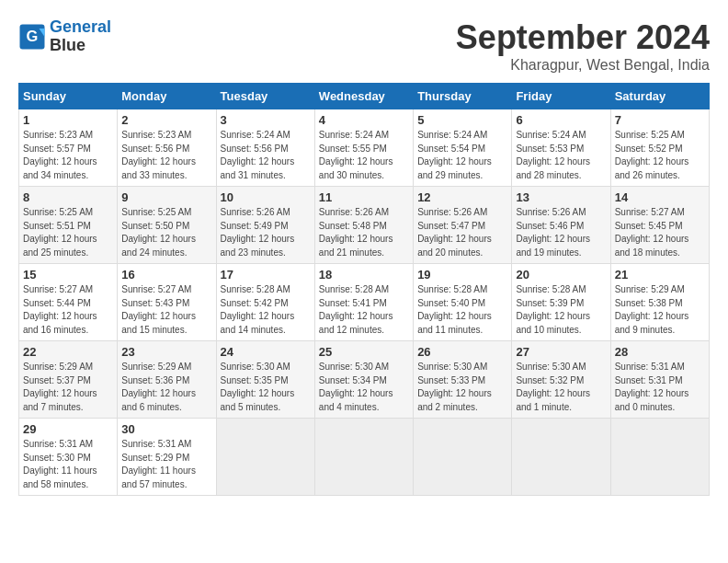  Describe the element at coordinates (561, 380) in the screenshot. I see `calendar-day-27: 27 Sunrise: 5:30 AMSunset: 5:32 PMDaylig…` at that location.